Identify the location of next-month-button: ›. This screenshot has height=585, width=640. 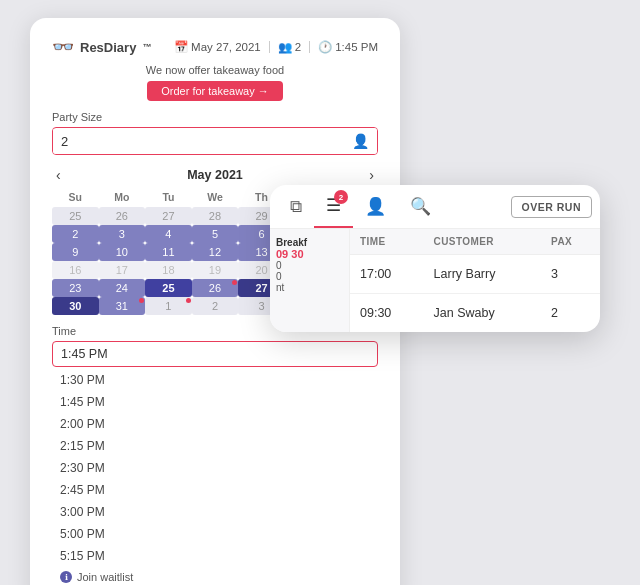
(372, 175).